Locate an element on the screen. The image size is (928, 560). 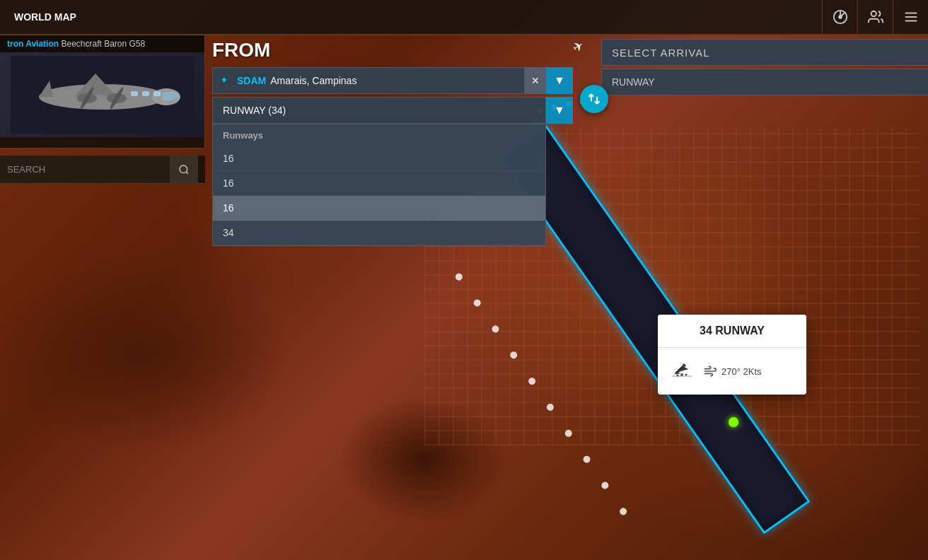
dropdown-item-16b: 16 is located at coordinates (379, 184).